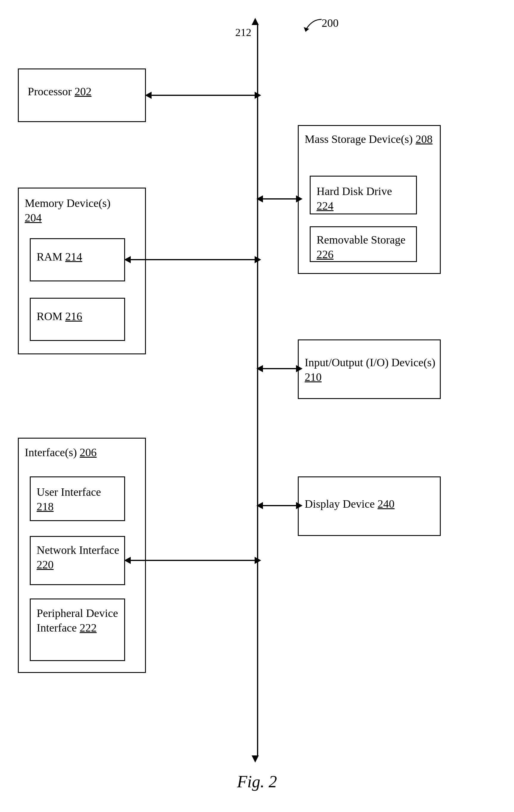  Describe the element at coordinates (255, 759) in the screenshot. I see `bus-arrow-bottom` at that location.